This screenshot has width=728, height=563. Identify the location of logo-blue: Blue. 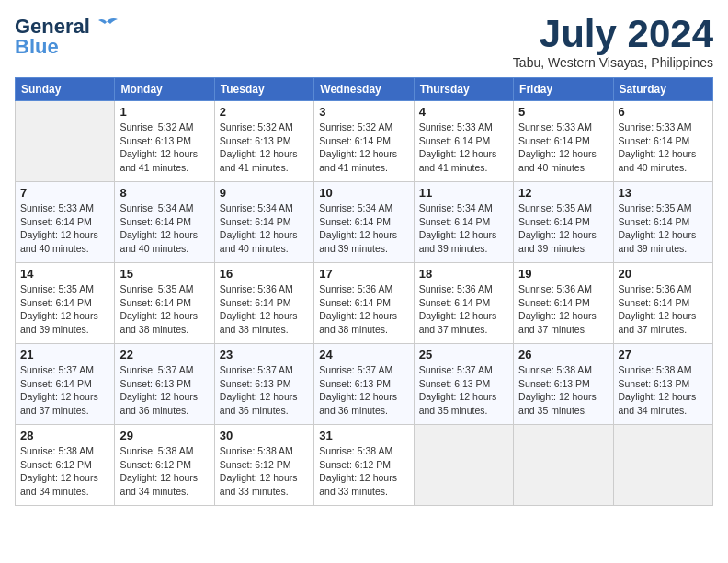
(37, 47).